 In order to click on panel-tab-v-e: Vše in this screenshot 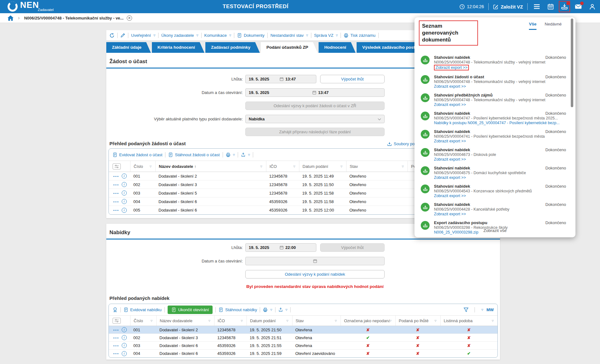, I will do `click(533, 26)`.